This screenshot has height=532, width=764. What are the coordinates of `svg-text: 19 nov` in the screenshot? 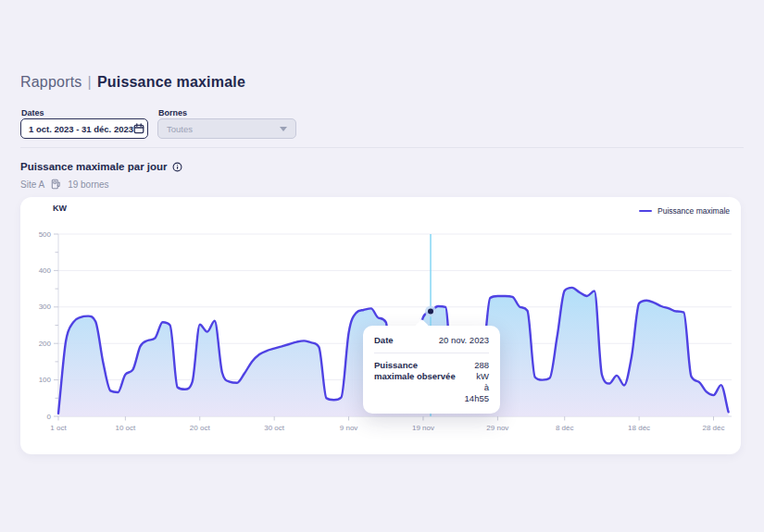 It's located at (423, 427).